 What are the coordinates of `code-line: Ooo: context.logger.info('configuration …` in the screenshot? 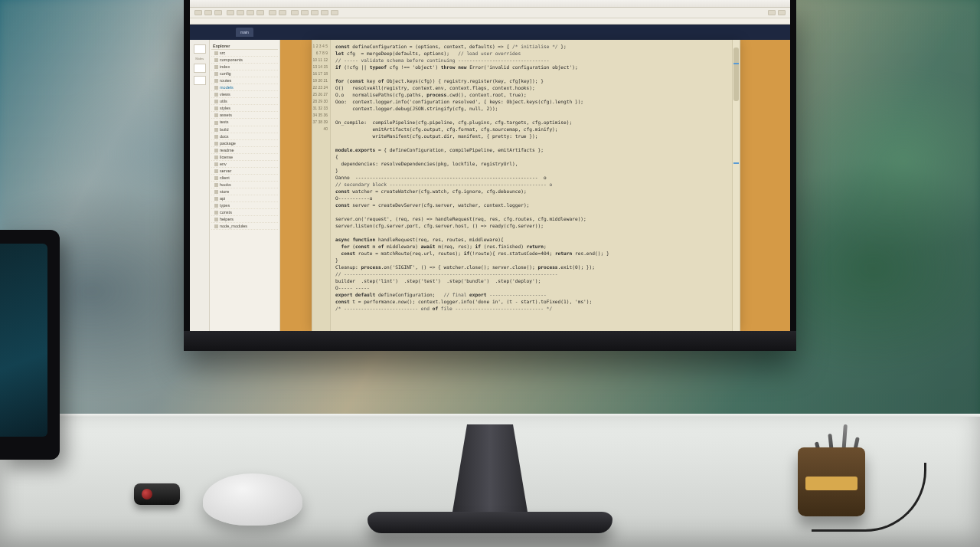 It's located at (531, 101).